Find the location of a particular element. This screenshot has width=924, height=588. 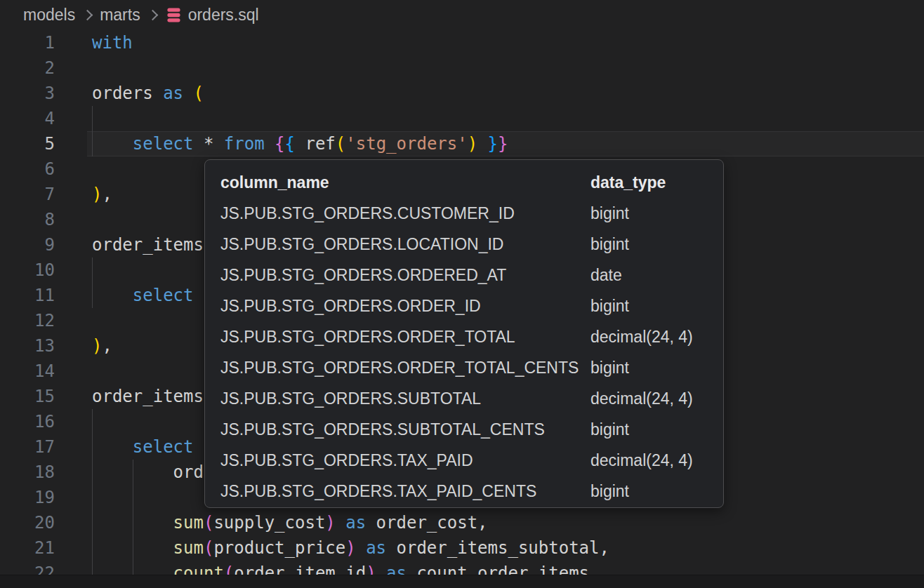

breadcrumb-item-models: models is located at coordinates (49, 15).